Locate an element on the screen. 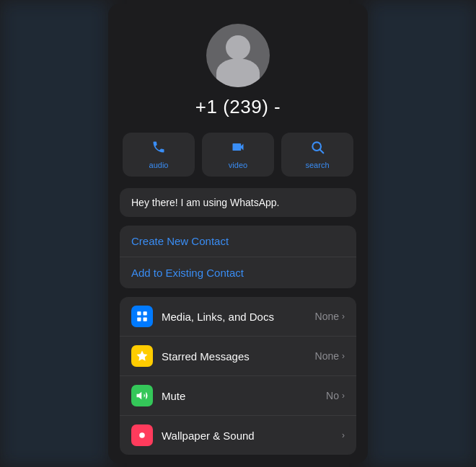 The width and height of the screenshot is (476, 467). audio-label: audio is located at coordinates (159, 165).